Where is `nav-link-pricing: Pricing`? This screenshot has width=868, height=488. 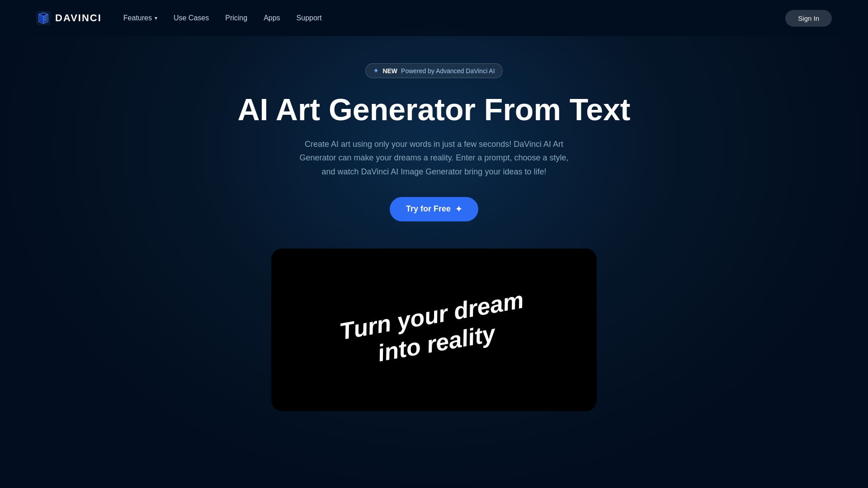
nav-link-pricing: Pricing is located at coordinates (236, 18).